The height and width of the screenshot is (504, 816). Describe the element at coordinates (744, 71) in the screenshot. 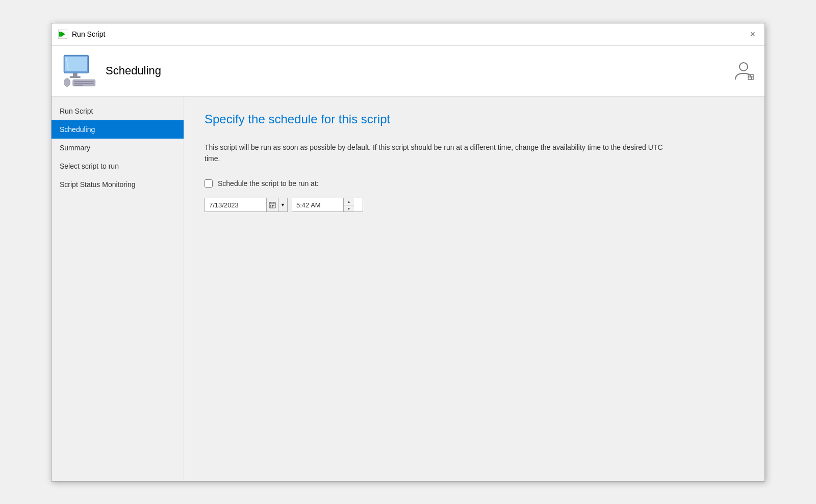

I see `user-icon` at that location.